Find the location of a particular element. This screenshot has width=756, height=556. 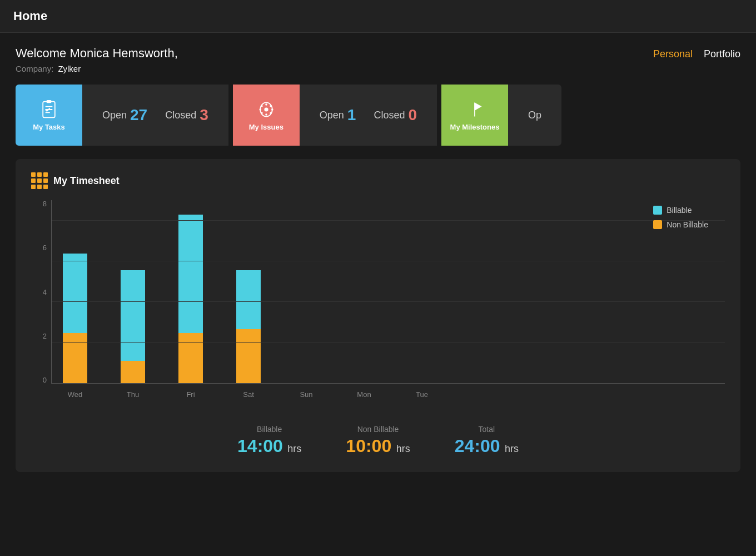

header: Home is located at coordinates (378, 17).